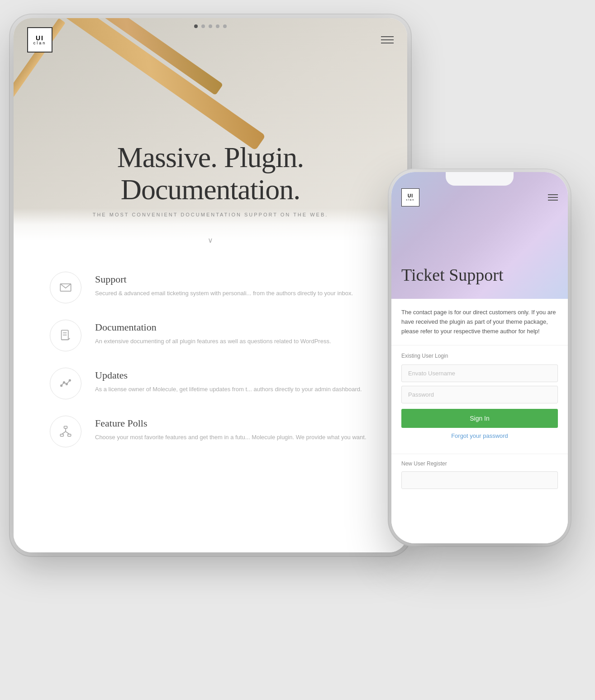  Describe the element at coordinates (410, 200) in the screenshot. I see `phone-logo-clan: clan` at that location.